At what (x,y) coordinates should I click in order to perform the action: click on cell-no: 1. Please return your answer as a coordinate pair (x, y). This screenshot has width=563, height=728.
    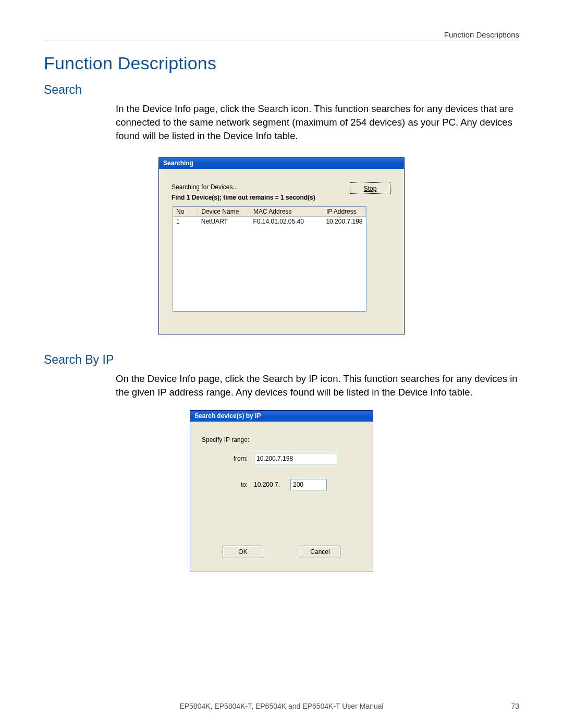
    Looking at the image, I should click on (186, 221).